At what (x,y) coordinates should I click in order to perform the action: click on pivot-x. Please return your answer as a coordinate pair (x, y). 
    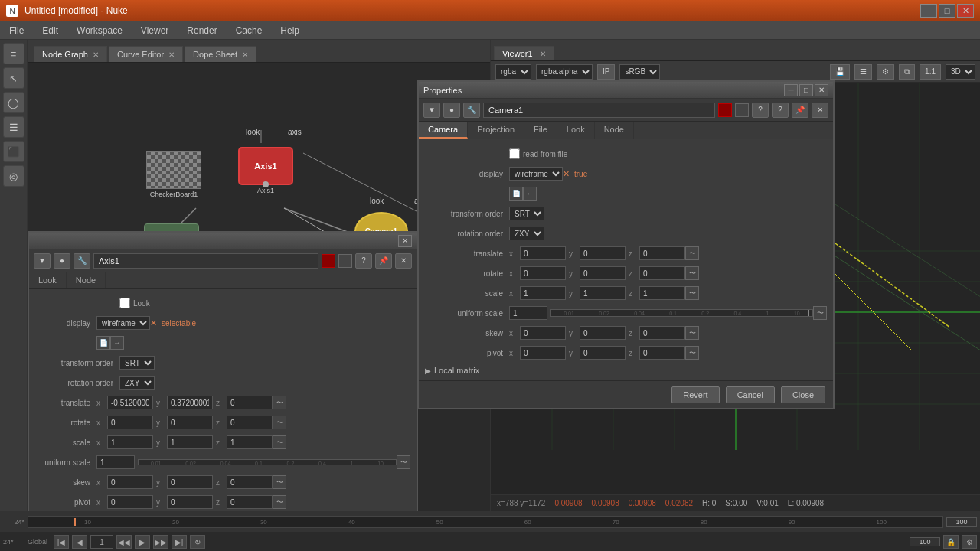
    Looking at the image, I should click on (543, 353).